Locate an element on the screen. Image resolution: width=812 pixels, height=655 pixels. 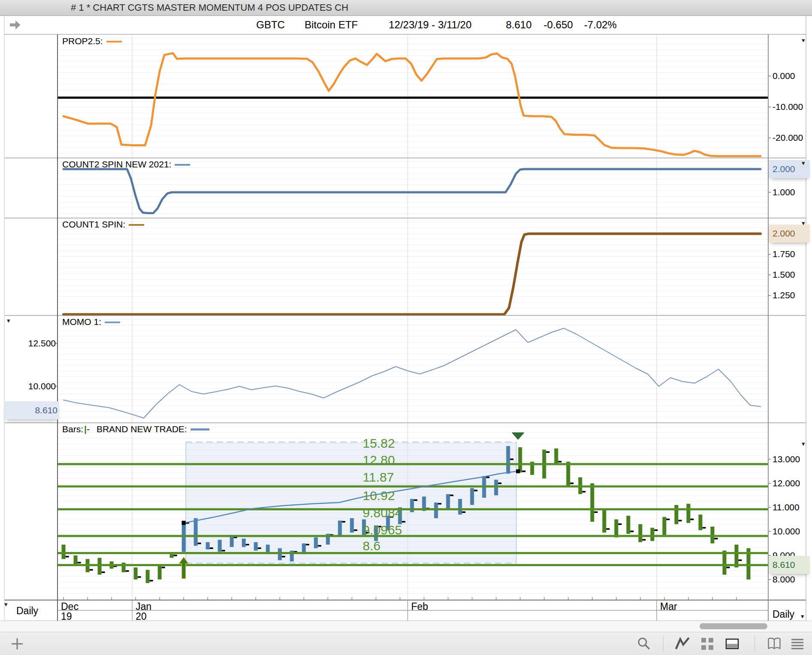
count2-legend-swatch is located at coordinates (182, 165).